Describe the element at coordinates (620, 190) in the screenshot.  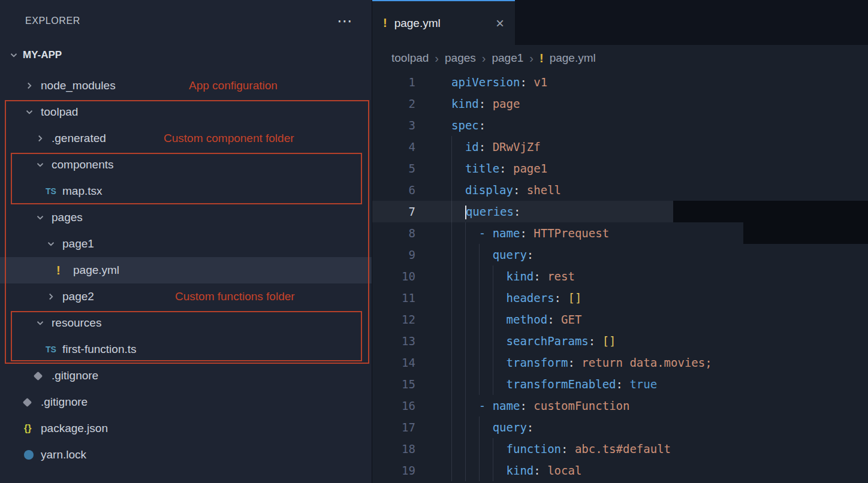
I see `code-line-6: 6display: shell` at that location.